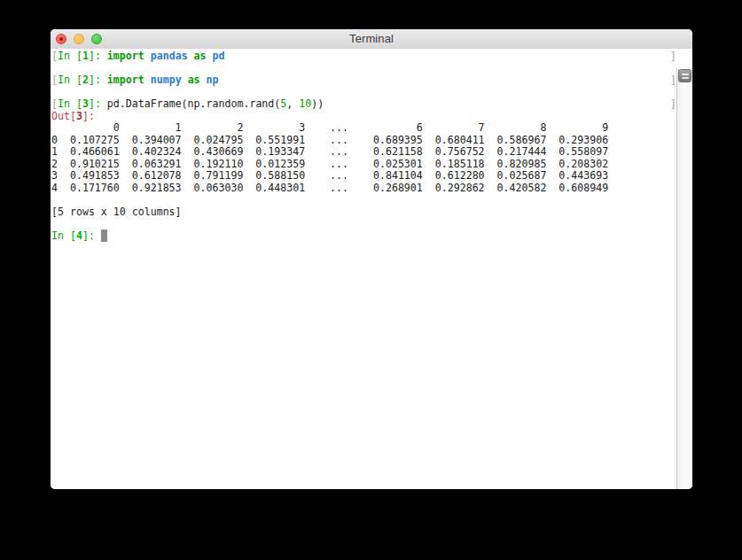  Describe the element at coordinates (363, 237) in the screenshot. I see `terminal-line: In [4]:` at that location.